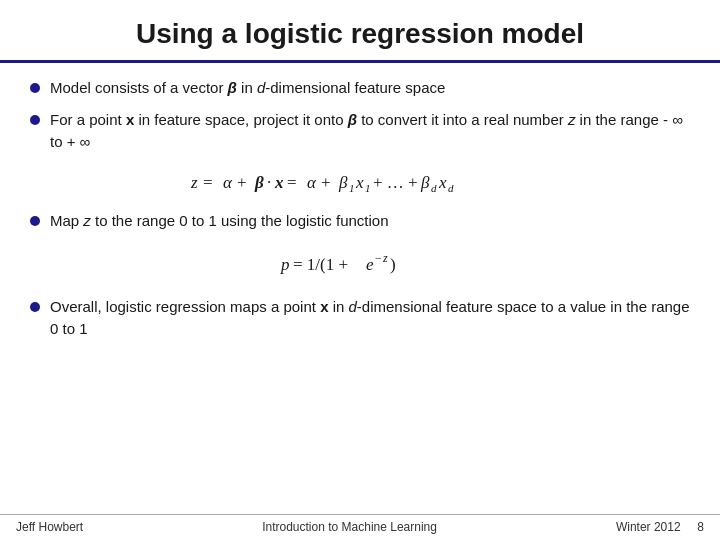  Describe the element at coordinates (700, 527) in the screenshot. I see `footer-page: 8` at that location.